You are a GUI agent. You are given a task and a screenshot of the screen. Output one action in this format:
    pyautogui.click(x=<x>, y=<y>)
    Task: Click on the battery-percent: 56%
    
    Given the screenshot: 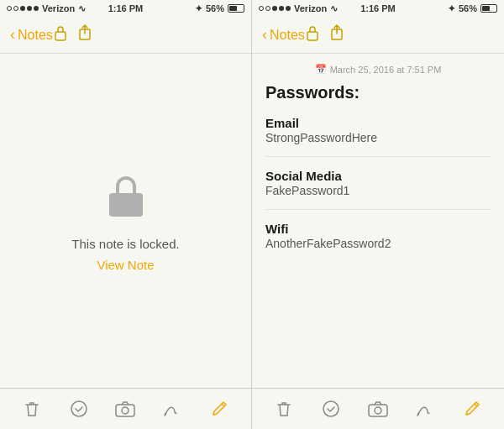 What is the action you would take?
    pyautogui.click(x=215, y=8)
    